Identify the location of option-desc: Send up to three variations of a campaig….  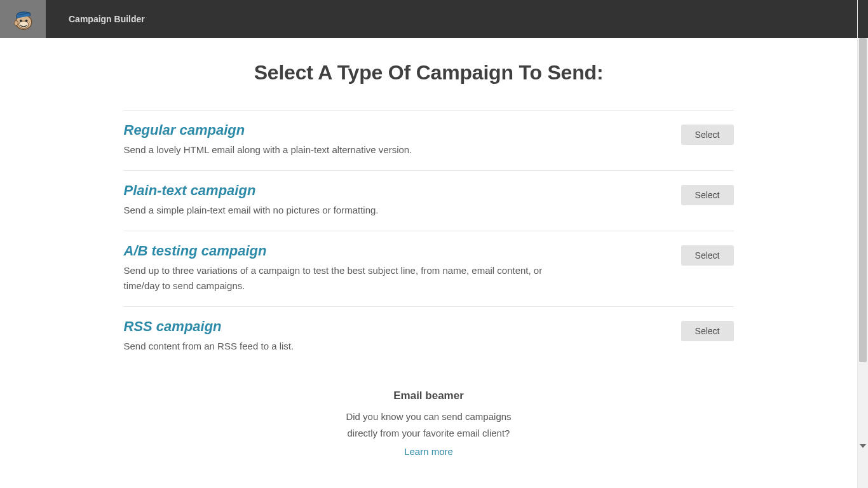
(346, 278).